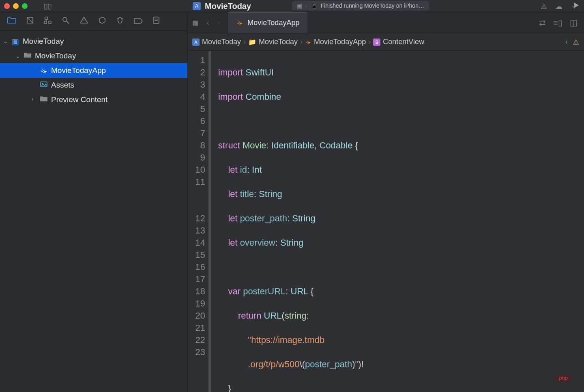 This screenshot has width=584, height=392. Describe the element at coordinates (196, 279) in the screenshot. I see `line-number: 17` at that location.